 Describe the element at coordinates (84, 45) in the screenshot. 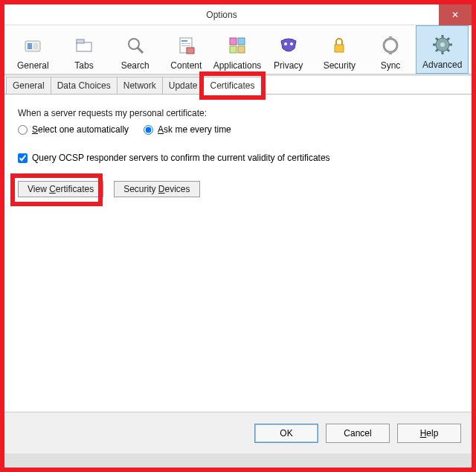

I see `folder-icon` at that location.